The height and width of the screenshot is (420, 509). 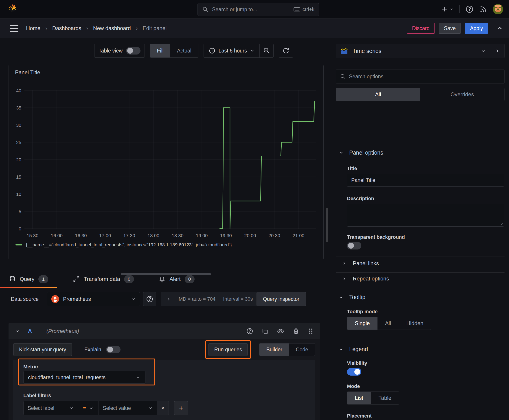 What do you see at coordinates (420, 76) in the screenshot?
I see `options-search` at bounding box center [420, 76].